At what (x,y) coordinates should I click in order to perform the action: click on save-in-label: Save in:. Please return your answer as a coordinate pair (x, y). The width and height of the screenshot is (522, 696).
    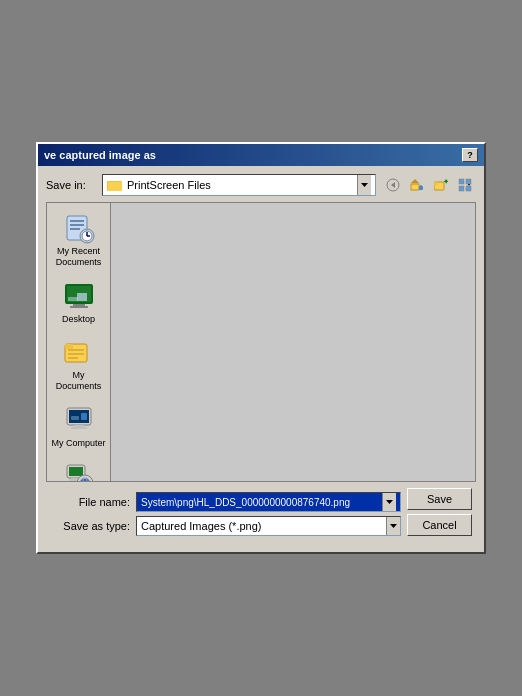
    Looking at the image, I should click on (71, 185).